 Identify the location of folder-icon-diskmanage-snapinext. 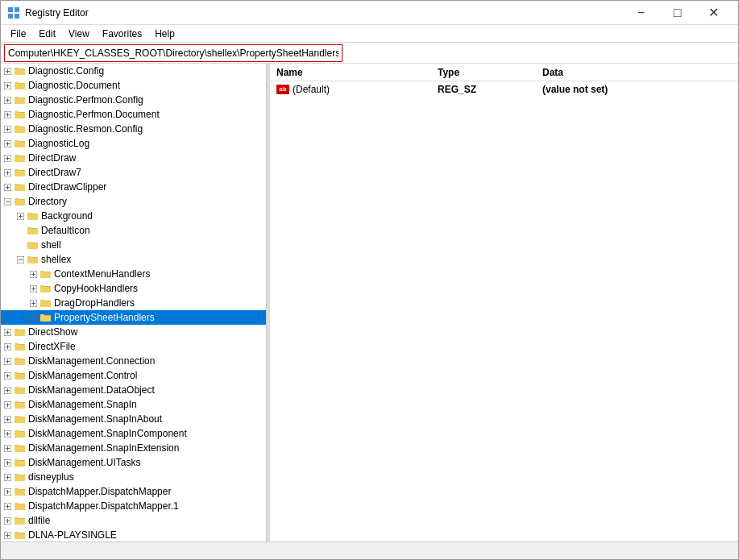
(20, 448).